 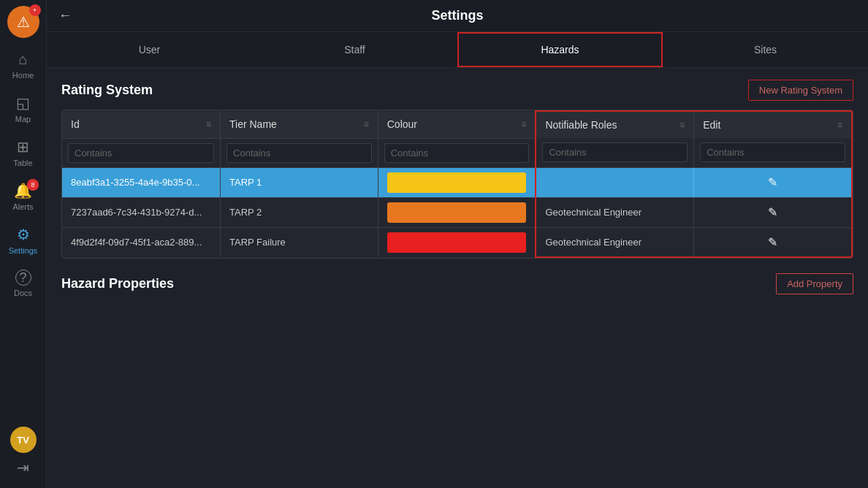 I want to click on hazard-properties-title: Hazard Properties, so click(x=118, y=283).